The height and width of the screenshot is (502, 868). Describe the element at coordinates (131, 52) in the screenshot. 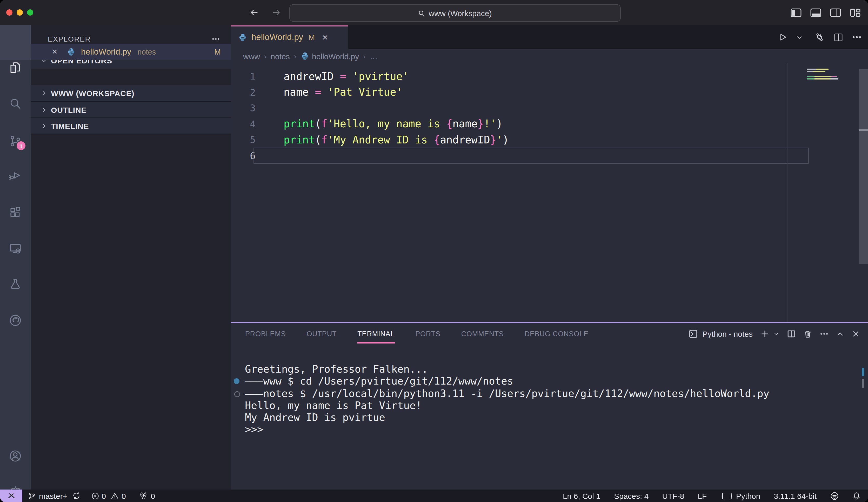

I see `open-editor-item-helloworld: ✕ helloWorld.py notes M` at that location.